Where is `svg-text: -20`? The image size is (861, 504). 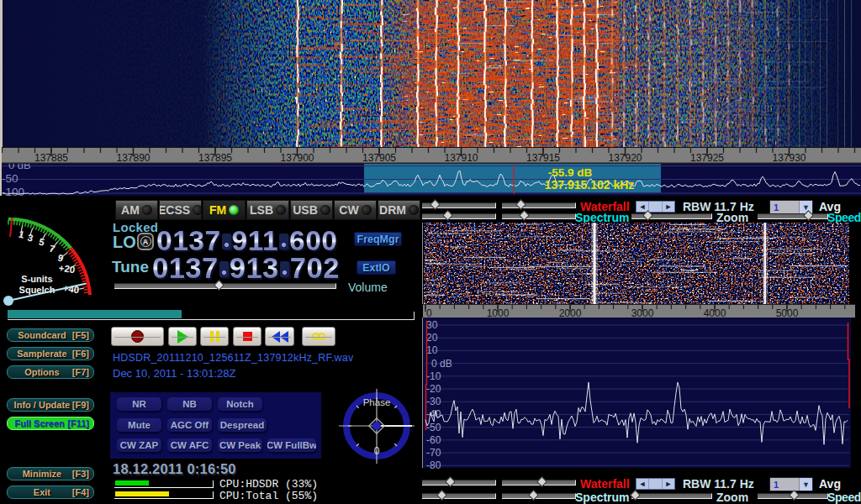 svg-text: -20 is located at coordinates (434, 389).